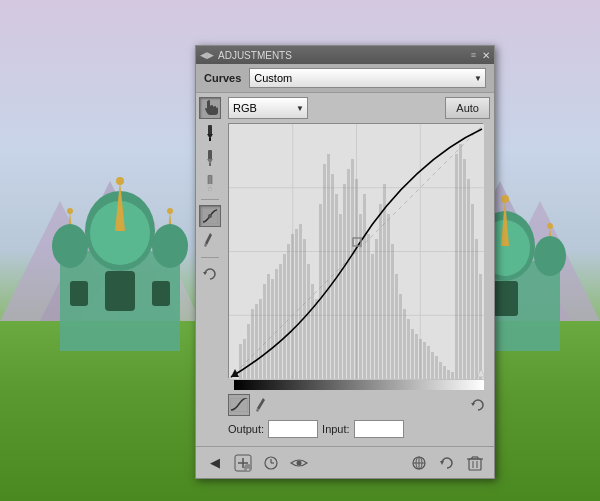 The image size is (600, 501). What do you see at coordinates (475, 463) in the screenshot?
I see `delete-icon` at bounding box center [475, 463].